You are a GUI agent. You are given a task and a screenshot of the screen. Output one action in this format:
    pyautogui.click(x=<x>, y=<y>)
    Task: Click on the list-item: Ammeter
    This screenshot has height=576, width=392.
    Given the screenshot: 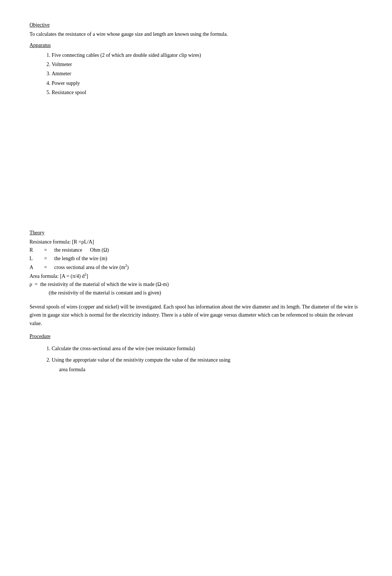 What is the action you would take?
    pyautogui.click(x=207, y=74)
    